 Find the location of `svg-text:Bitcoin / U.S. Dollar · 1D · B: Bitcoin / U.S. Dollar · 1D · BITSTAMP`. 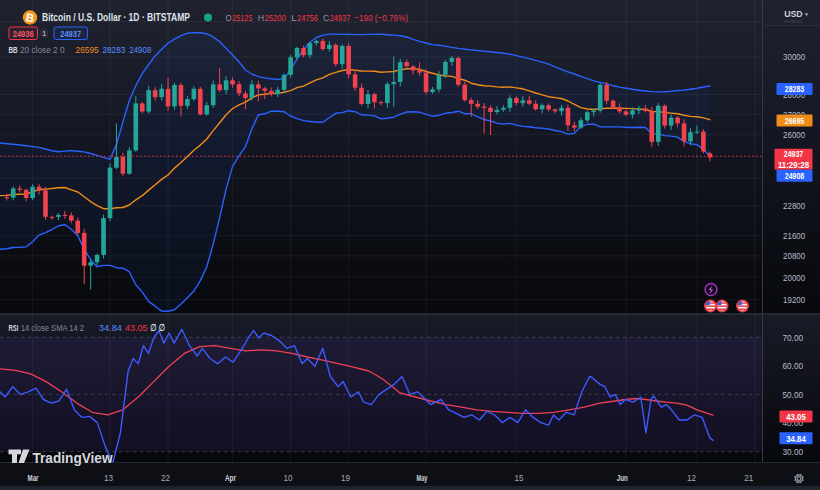

svg-text:Bitcoin / U.S. Dollar · 1D · B: Bitcoin / U.S. Dollar · 1D · BITSTAMP is located at coordinates (116, 18).